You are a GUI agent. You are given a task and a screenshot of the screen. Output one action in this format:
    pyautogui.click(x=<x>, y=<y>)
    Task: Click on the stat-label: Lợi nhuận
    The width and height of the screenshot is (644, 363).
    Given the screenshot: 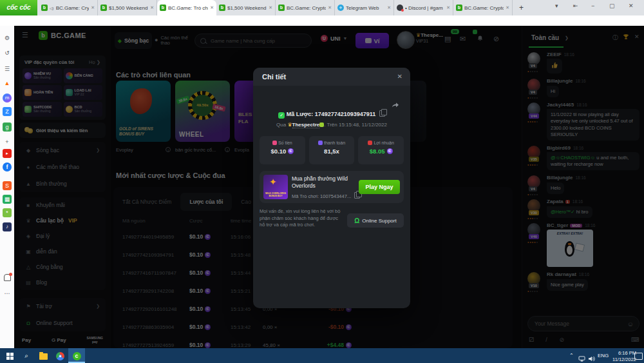 What is the action you would take?
    pyautogui.click(x=381, y=143)
    